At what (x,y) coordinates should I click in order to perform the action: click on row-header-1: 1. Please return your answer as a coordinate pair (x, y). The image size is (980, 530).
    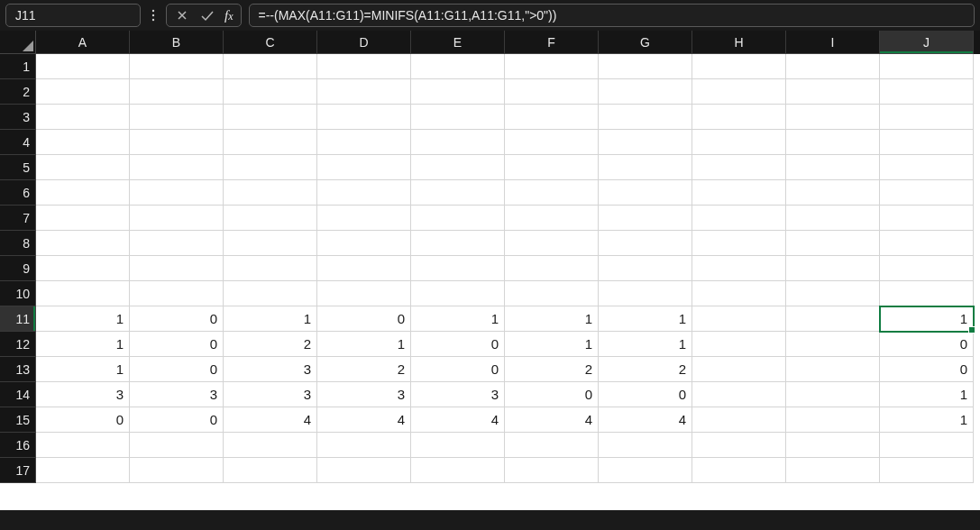
    Looking at the image, I should click on (18, 67).